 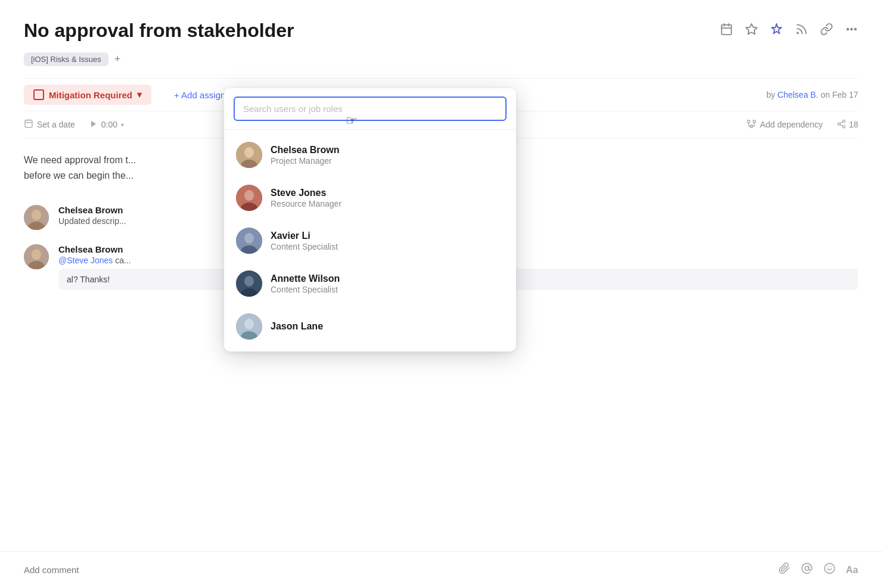 What do you see at coordinates (726, 31) in the screenshot?
I see `calendar-icon` at bounding box center [726, 31].